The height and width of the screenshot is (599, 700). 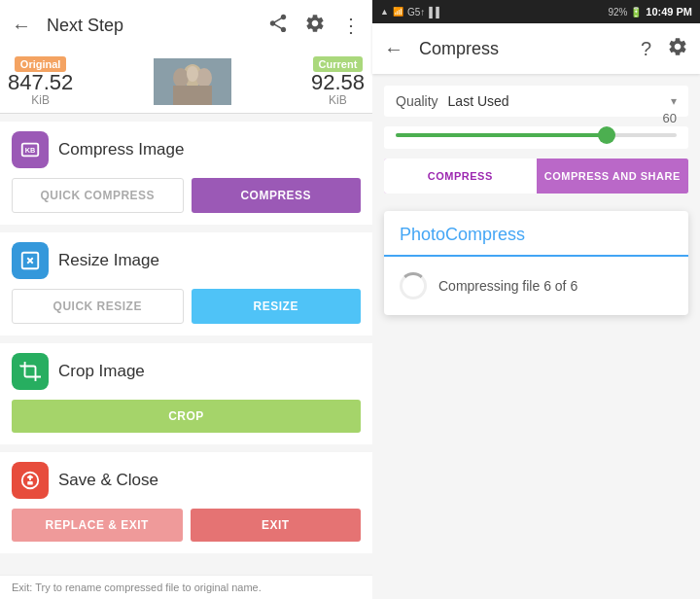 What do you see at coordinates (351, 25) in the screenshot?
I see `more-icon: ⋮` at bounding box center [351, 25].